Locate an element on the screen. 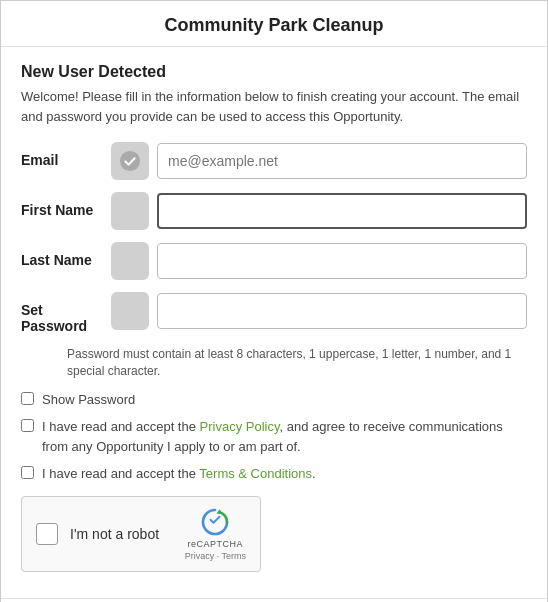  lastname-field-group is located at coordinates (319, 261).